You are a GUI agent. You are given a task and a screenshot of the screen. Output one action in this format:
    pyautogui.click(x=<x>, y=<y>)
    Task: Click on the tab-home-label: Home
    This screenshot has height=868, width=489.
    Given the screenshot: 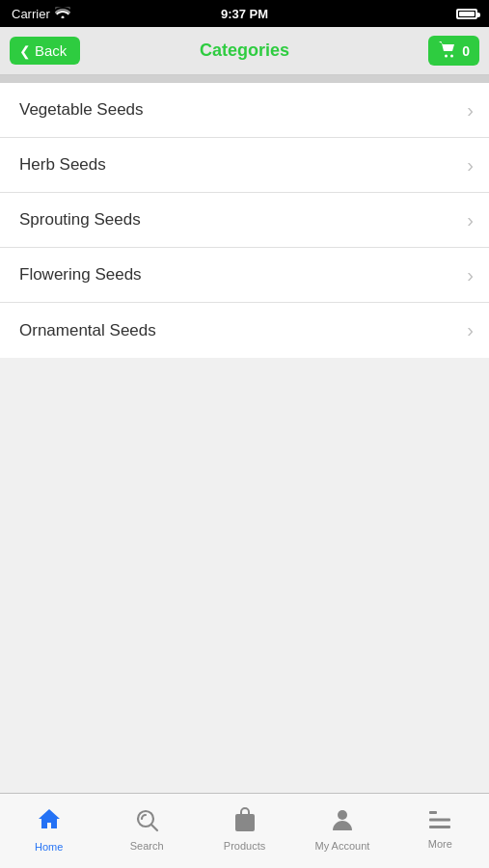 What is the action you would take?
    pyautogui.click(x=48, y=847)
    